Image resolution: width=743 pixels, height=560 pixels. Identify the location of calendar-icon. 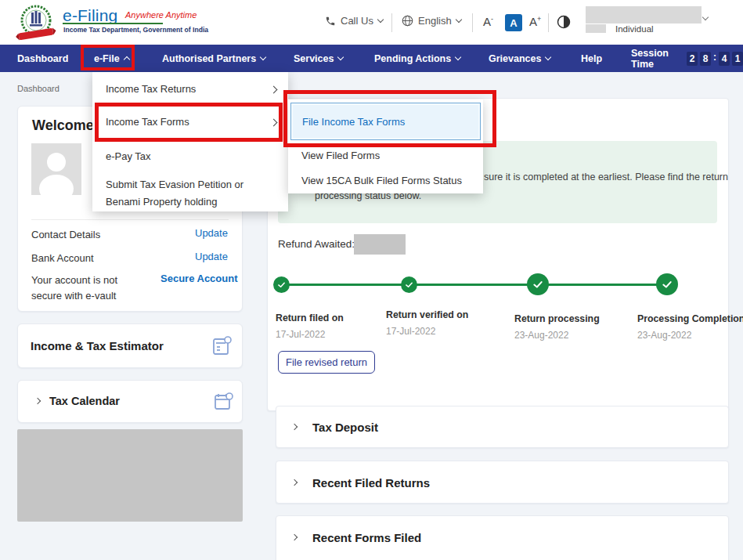
(223, 402).